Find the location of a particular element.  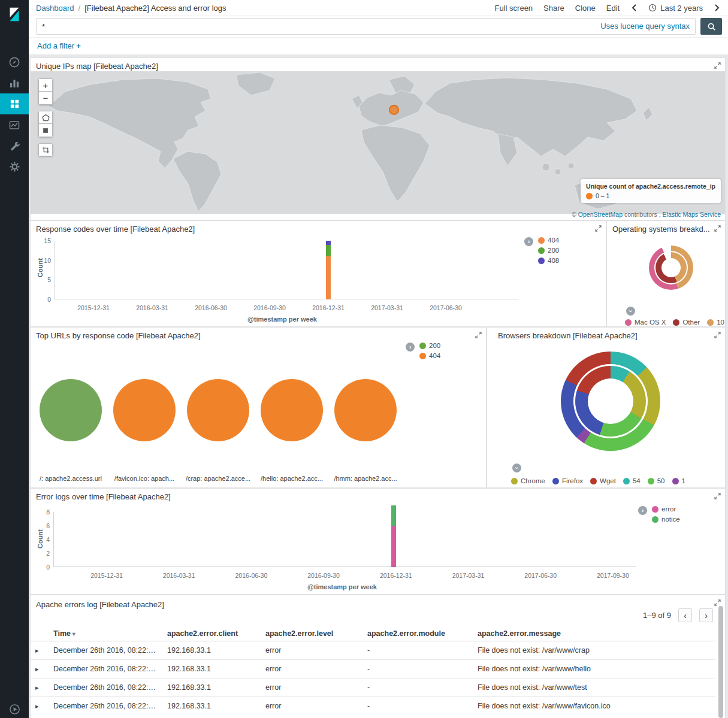

column-header-apache2-error-client: apache2.error.client is located at coordinates (212, 634).